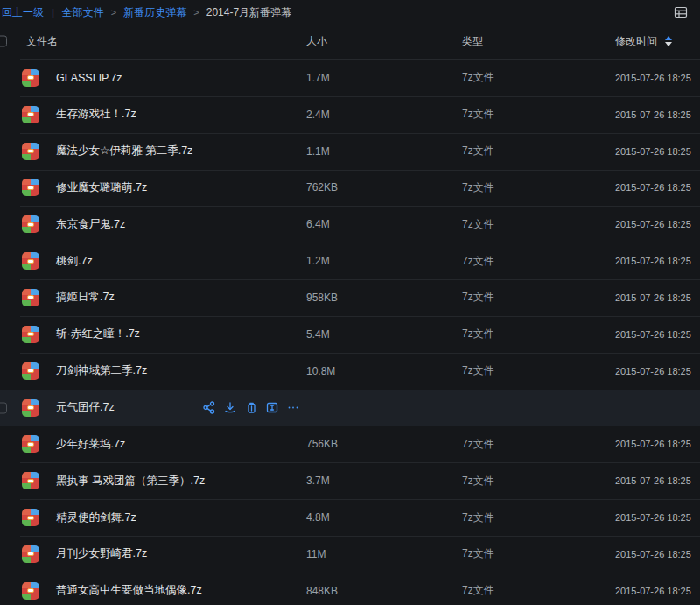 This screenshot has width=700, height=605. What do you see at coordinates (384, 334) in the screenshot?
I see `file-size: 5.4M` at bounding box center [384, 334].